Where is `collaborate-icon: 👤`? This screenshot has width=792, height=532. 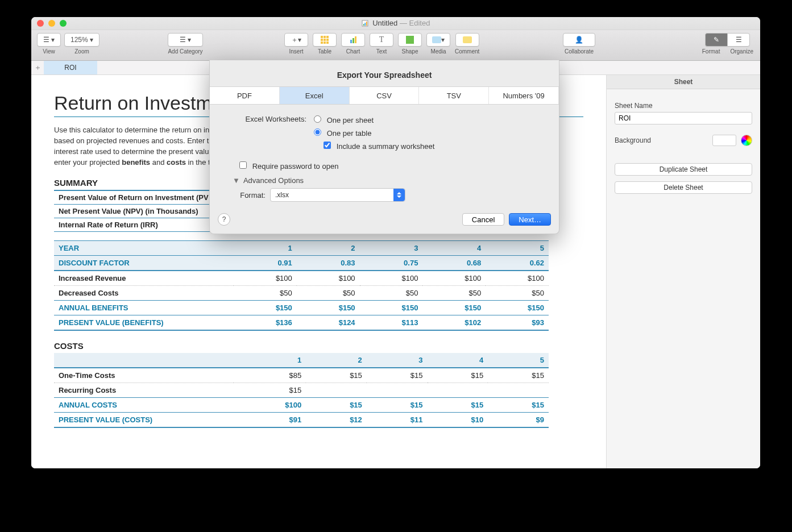
collaborate-icon: 👤 is located at coordinates (579, 40).